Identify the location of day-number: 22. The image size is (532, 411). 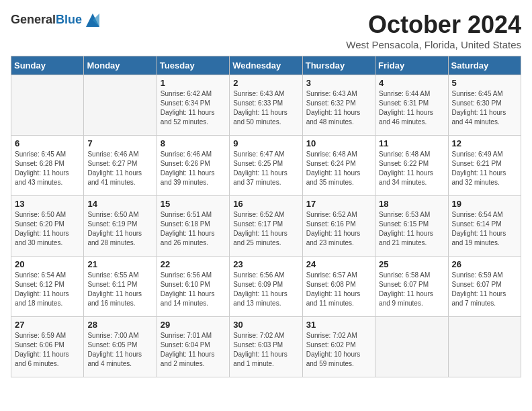
(193, 265).